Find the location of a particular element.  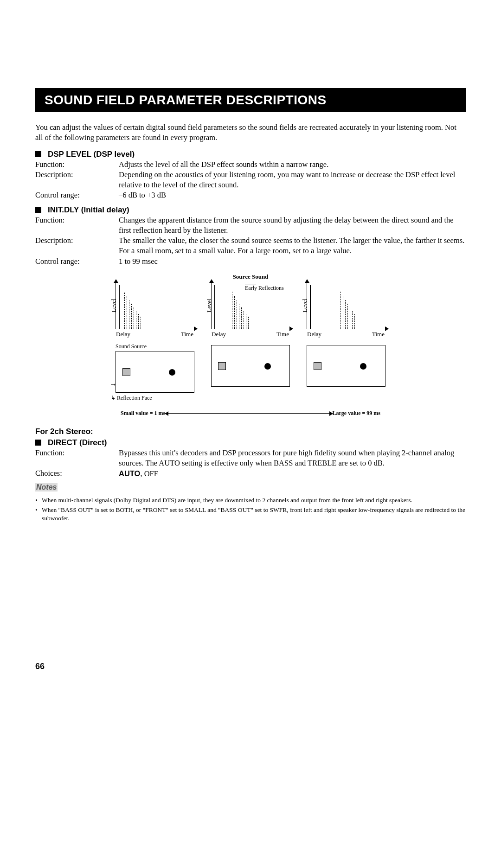

param-direct-function-row: Function: Bypasses this unit's decoders … is located at coordinates (250, 458).